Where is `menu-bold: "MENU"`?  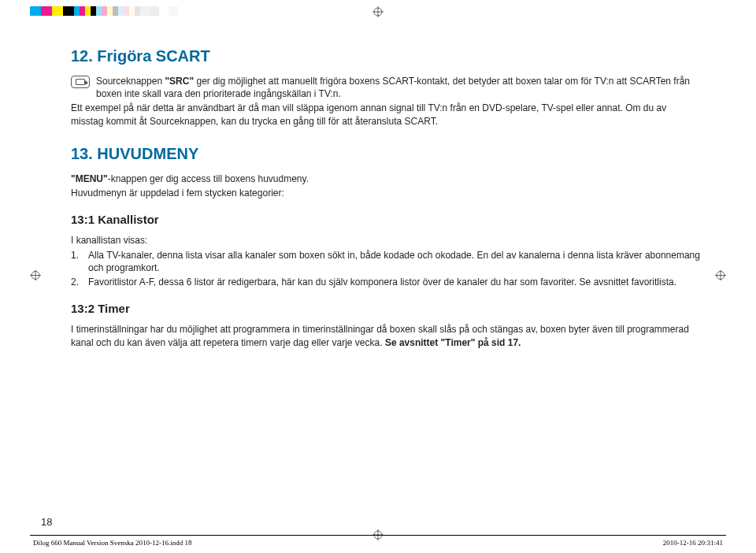 menu-bold: "MENU" is located at coordinates (90, 179).